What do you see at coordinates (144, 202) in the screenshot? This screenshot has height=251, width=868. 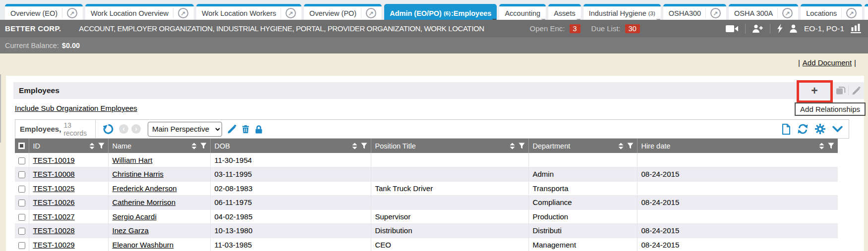 I see `employee-name-link: Catherine Morrison` at bounding box center [144, 202].